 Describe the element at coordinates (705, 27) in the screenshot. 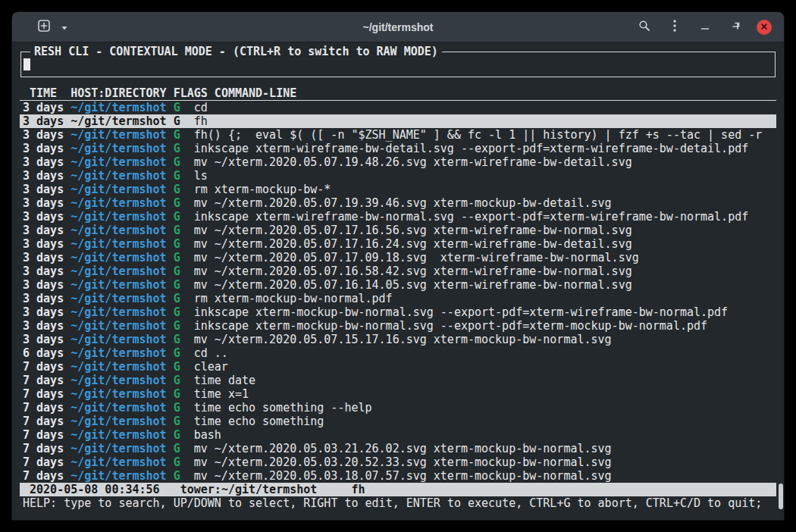

I see `minimize-button` at that location.